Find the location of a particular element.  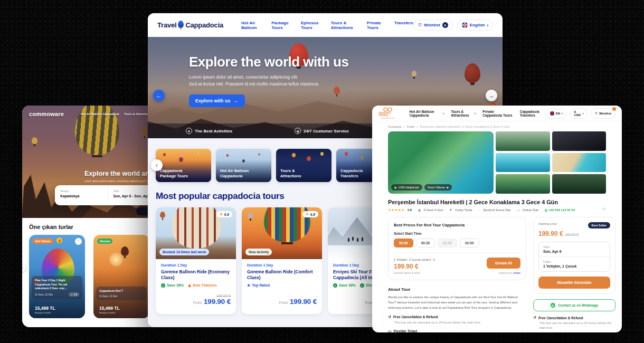

language-selector: EN ▾ is located at coordinates (556, 113).